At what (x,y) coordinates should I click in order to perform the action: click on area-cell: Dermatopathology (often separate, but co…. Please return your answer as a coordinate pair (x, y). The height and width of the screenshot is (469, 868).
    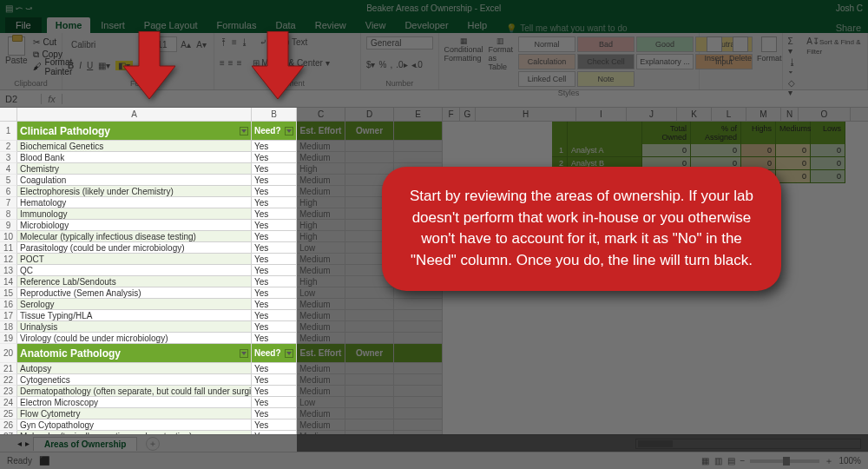
    Looking at the image, I should click on (135, 391).